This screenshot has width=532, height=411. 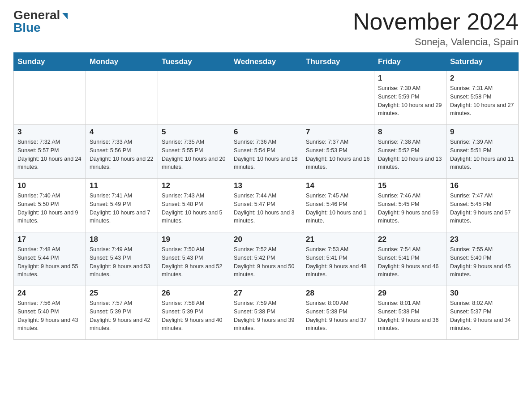 What do you see at coordinates (194, 240) in the screenshot?
I see `day-number: 19` at bounding box center [194, 240].